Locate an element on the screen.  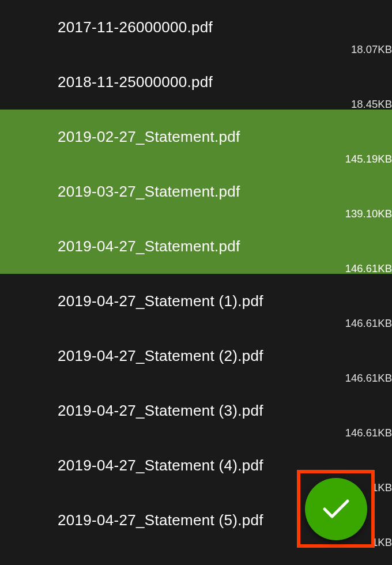
confirm-button is located at coordinates (336, 509).